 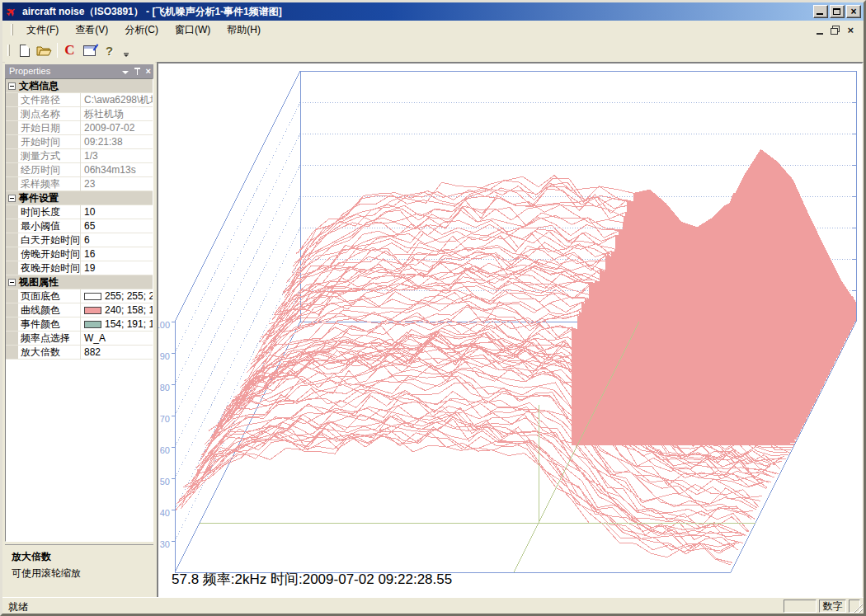 What do you see at coordinates (152, 12) in the screenshot?
I see `window-title: aircraft noise（ISO3891） - [飞机噪声分析1-事件1频谱…` at bounding box center [152, 12].